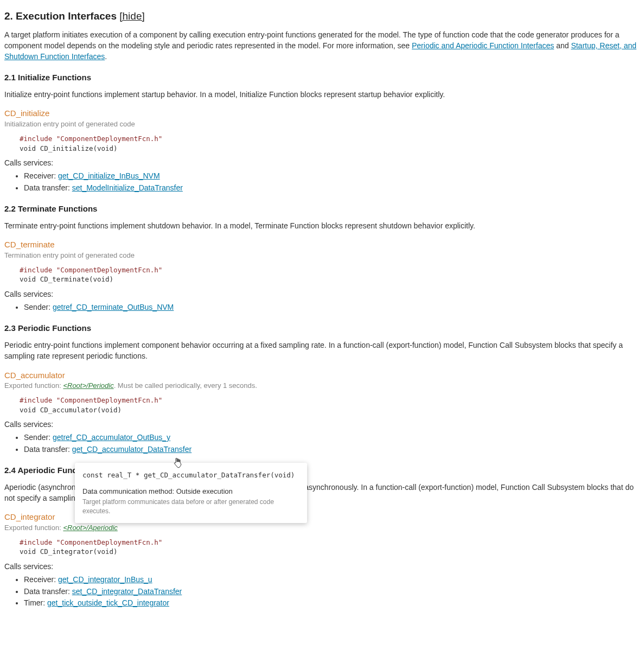  Describe the element at coordinates (191, 493) in the screenshot. I see `hover-tooltip: const real_T * get_CD_accumulator_DataTr…` at that location.